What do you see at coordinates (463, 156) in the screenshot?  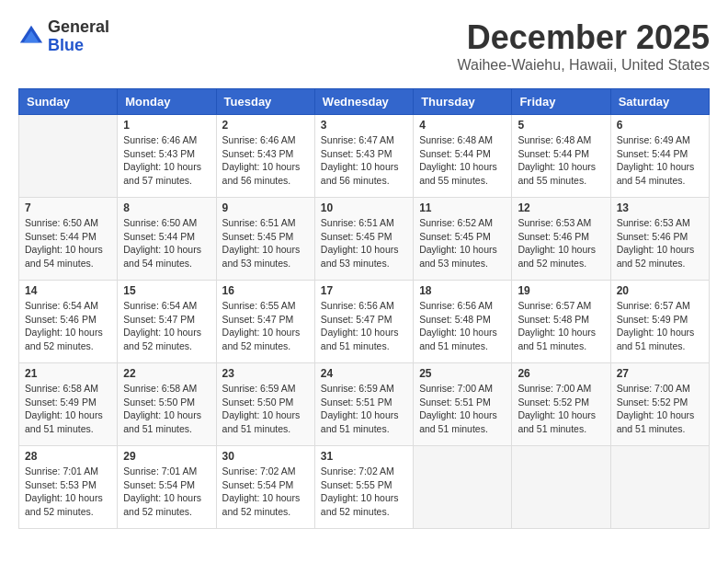 I see `calendar-cell: 4Sunrise: 6:48 AM Sunset: 5:44 PM Daylig…` at bounding box center [463, 156].